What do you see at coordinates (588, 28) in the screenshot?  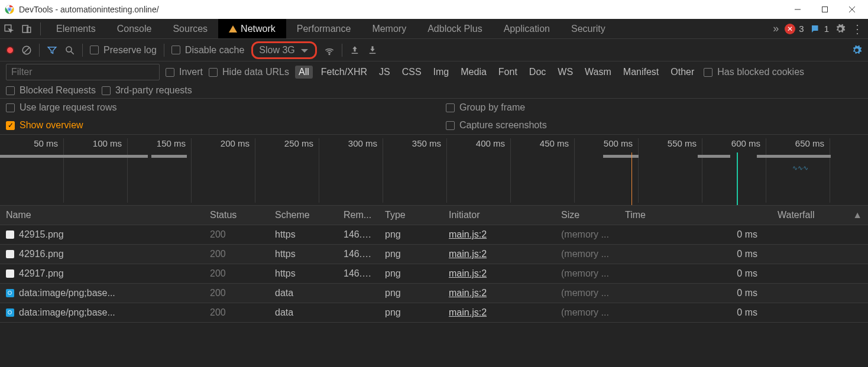 I see `tab-security: Security` at bounding box center [588, 28].